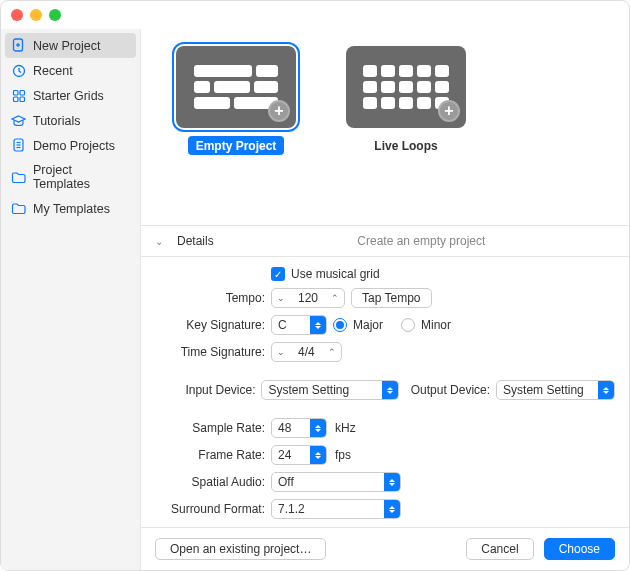 The width and height of the screenshot is (630, 571). What do you see at coordinates (500, 549) in the screenshot?
I see `cancel-button: Cancel` at bounding box center [500, 549].